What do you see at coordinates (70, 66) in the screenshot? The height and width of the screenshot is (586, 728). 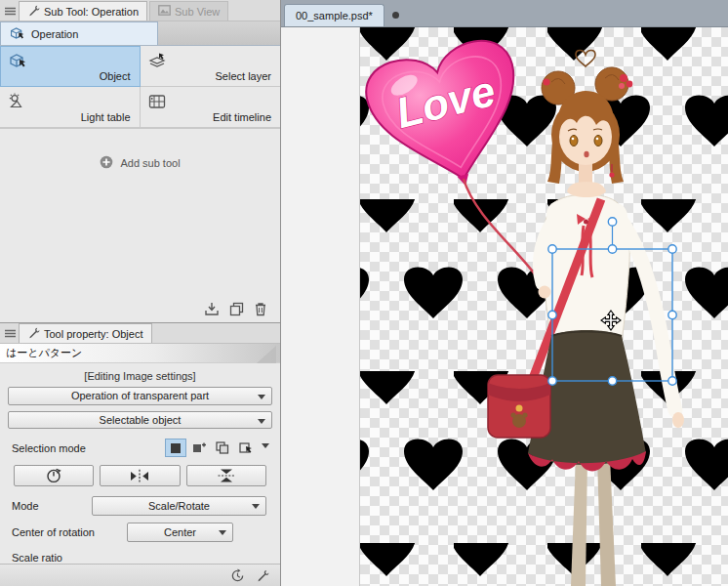 I see `subtool-object-cell: Object` at bounding box center [70, 66].